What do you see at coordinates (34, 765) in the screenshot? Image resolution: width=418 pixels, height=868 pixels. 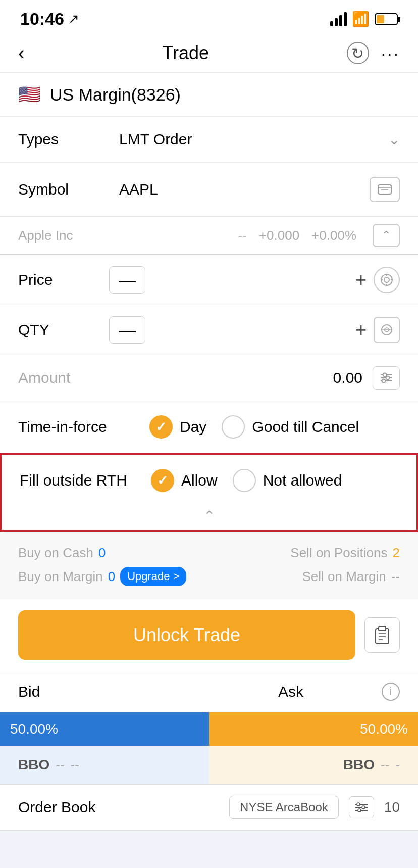 I see `bbo-left-label: BBO` at bounding box center [34, 765].